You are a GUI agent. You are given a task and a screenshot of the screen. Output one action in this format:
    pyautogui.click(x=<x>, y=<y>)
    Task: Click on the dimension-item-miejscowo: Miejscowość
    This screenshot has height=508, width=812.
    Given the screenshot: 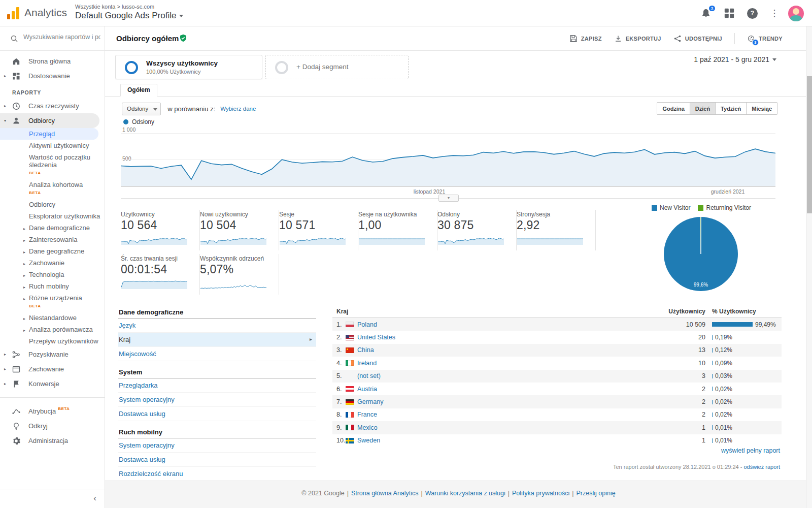 What is the action you would take?
    pyautogui.click(x=217, y=354)
    